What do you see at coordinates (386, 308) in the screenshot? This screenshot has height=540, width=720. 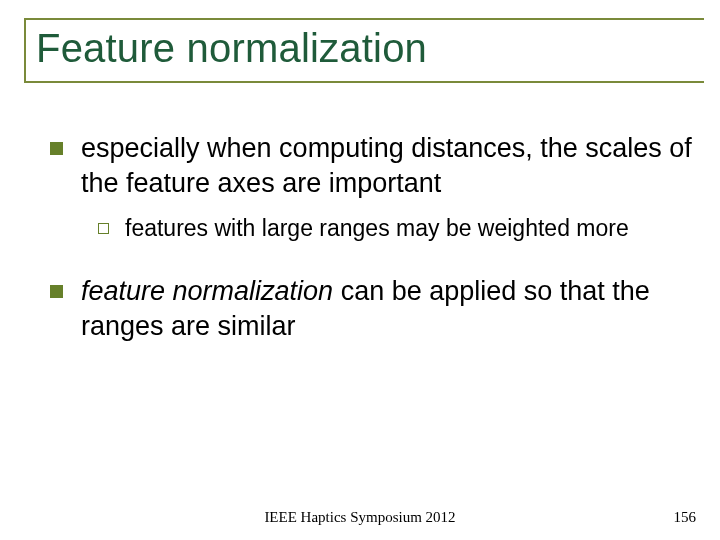 I see `bullet-text: feature normalization can be applied so …` at bounding box center [386, 308].